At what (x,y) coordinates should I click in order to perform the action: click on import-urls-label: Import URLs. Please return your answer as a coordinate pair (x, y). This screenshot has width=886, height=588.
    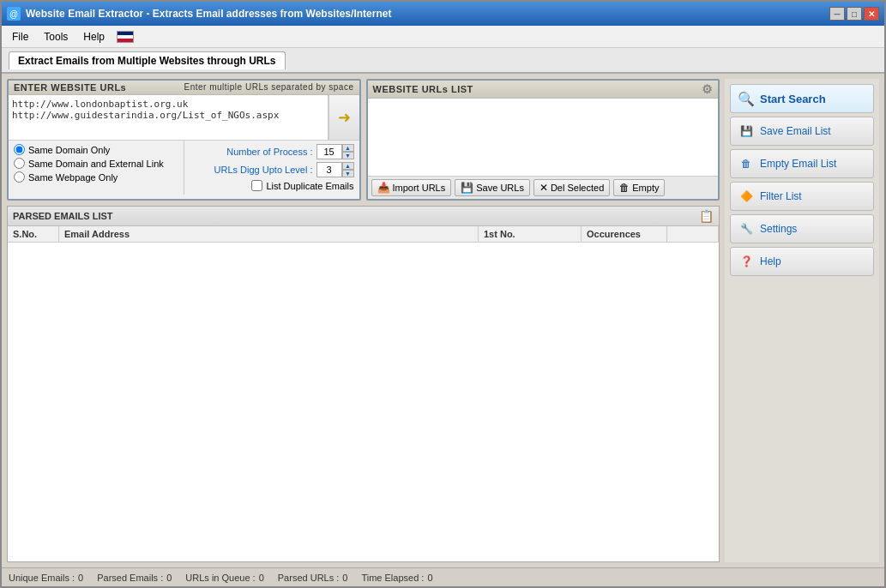
    Looking at the image, I should click on (419, 188).